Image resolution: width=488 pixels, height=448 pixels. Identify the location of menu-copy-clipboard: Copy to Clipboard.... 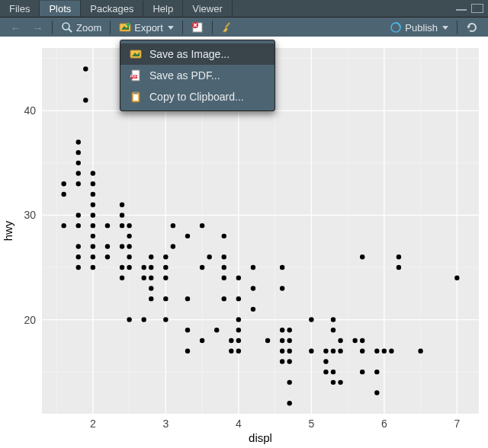
(197, 97).